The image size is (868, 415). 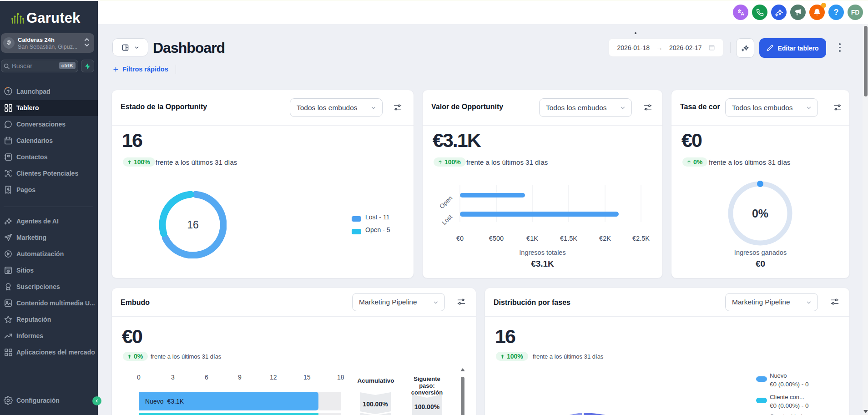 What do you see at coordinates (641, 238) in the screenshot?
I see `svg-text: €2.5K` at bounding box center [641, 238].